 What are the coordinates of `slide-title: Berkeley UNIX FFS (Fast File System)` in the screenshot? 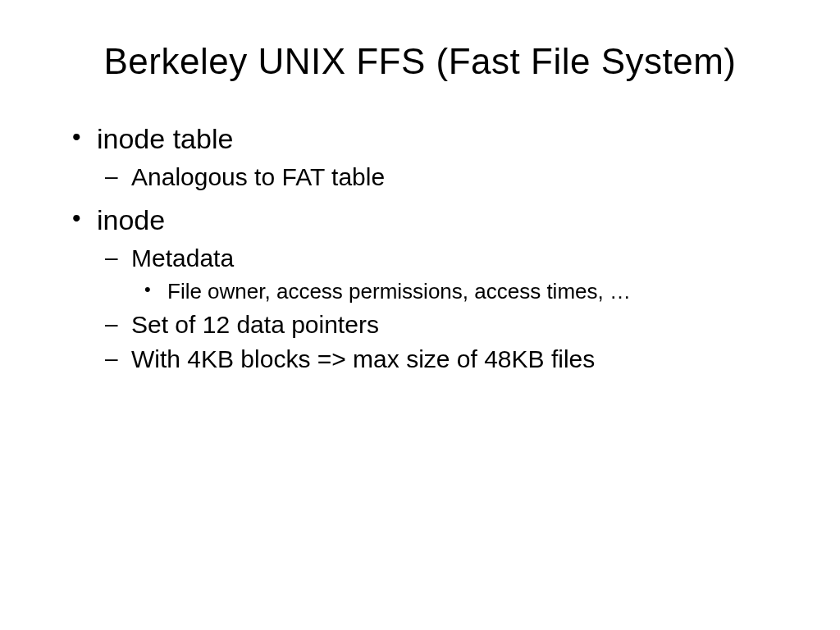 It's located at (420, 62).